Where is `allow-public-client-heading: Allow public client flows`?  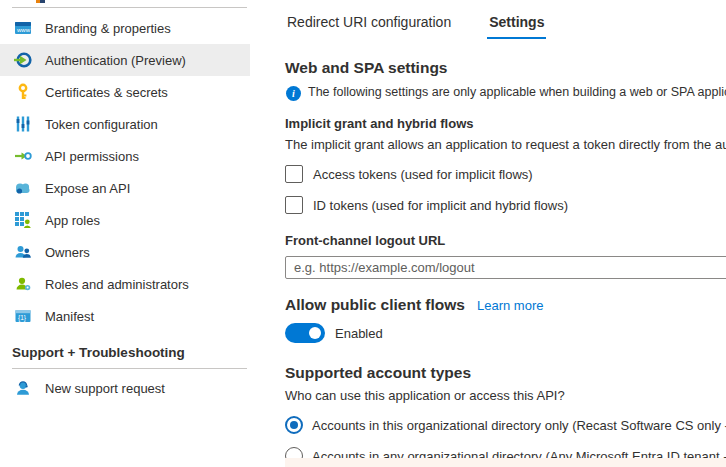 allow-public-client-heading: Allow public client flows is located at coordinates (375, 305).